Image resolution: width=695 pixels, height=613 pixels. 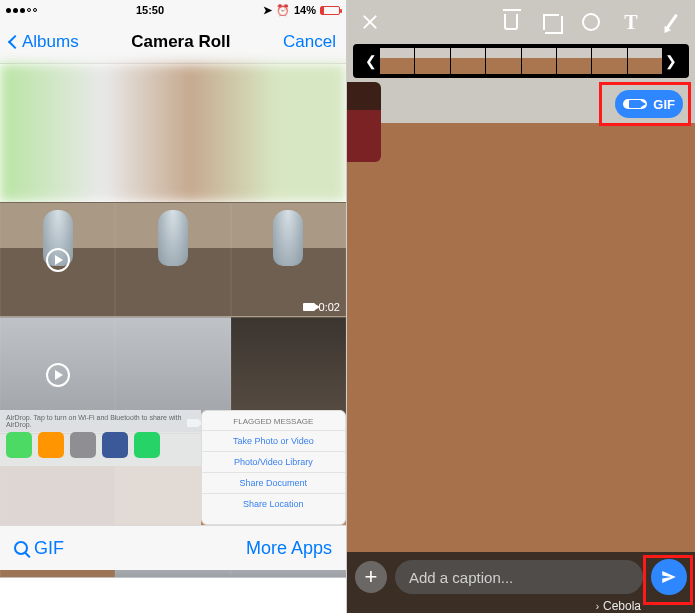 I want to click on more-apps-button: More Apps, so click(x=289, y=548).